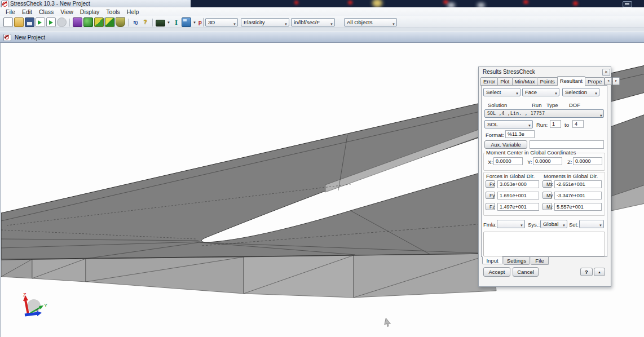  Describe the element at coordinates (491, 195) in the screenshot. I see `fy-button: Fy` at that location.